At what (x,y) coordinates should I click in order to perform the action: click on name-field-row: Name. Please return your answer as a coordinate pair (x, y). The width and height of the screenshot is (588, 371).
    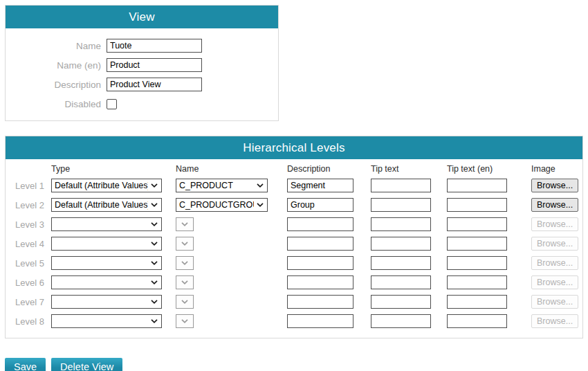
    Looking at the image, I should click on (142, 46).